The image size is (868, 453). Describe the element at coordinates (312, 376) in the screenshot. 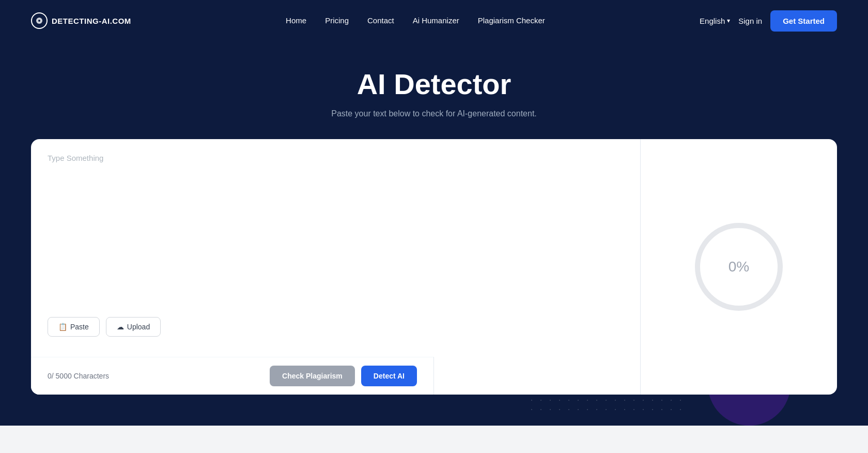

I see `check-plagiarism-button: Check Plagiarism` at that location.